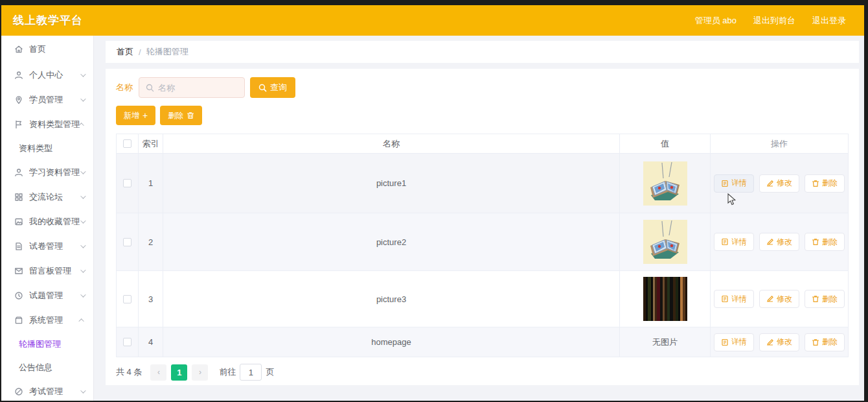 This screenshot has height=402, width=868. Describe the element at coordinates (227, 372) in the screenshot. I see `goto-label: 前往` at that location.